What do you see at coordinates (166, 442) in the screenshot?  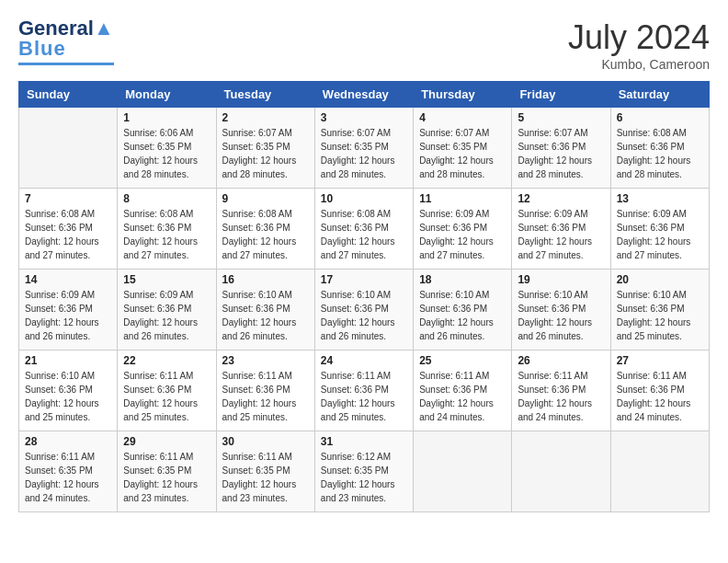 I see `day-number: 29` at bounding box center [166, 442].